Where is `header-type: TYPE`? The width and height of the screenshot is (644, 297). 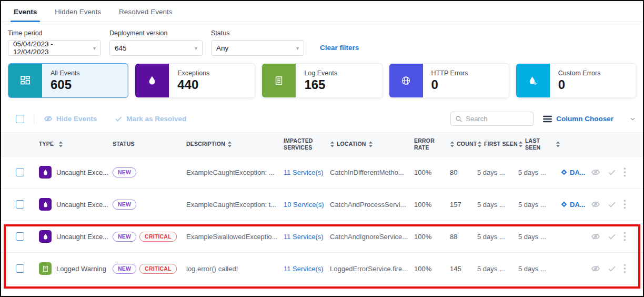
header-type: TYPE is located at coordinates (76, 144).